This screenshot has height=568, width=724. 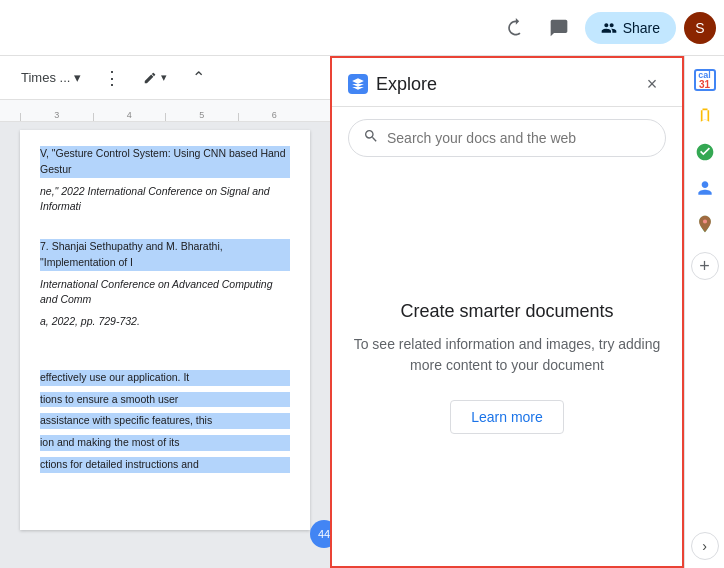 I want to click on more-icon: ⋮, so click(x=112, y=78).